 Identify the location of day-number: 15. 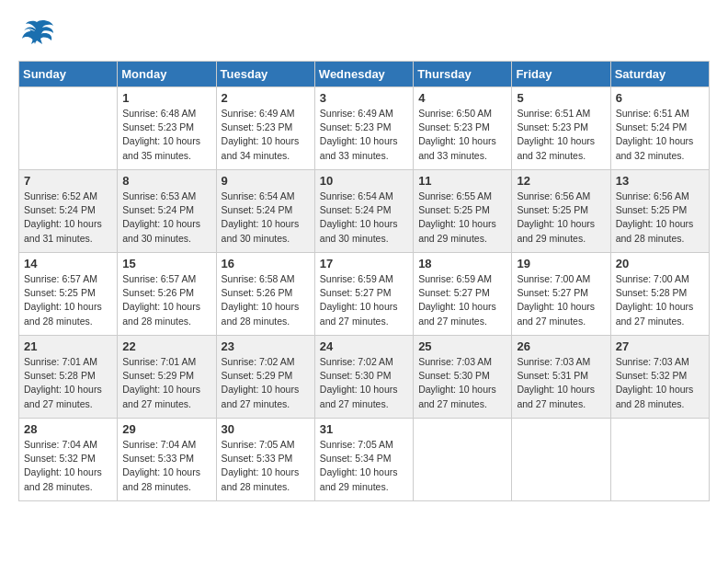
(166, 263).